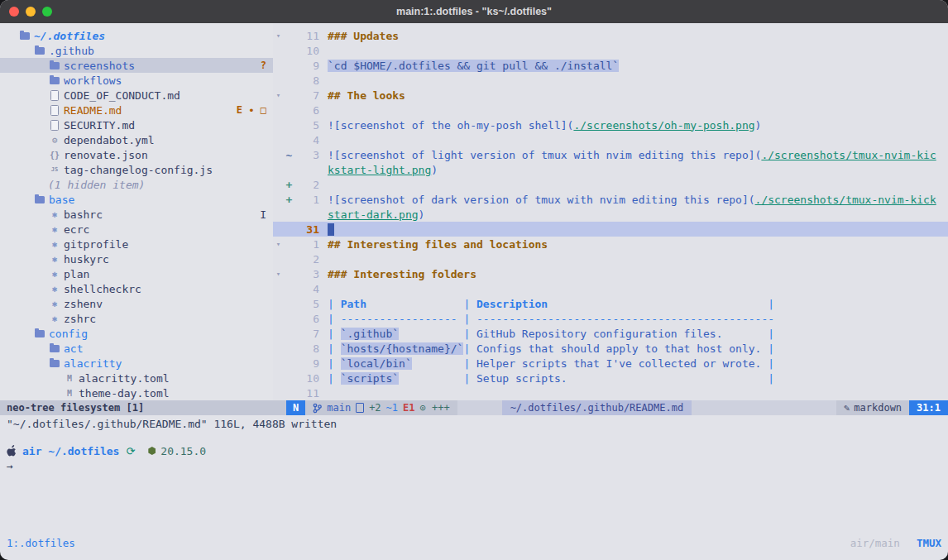 The width and height of the screenshot is (948, 560). I want to click on tree-item-badges: I, so click(263, 215).